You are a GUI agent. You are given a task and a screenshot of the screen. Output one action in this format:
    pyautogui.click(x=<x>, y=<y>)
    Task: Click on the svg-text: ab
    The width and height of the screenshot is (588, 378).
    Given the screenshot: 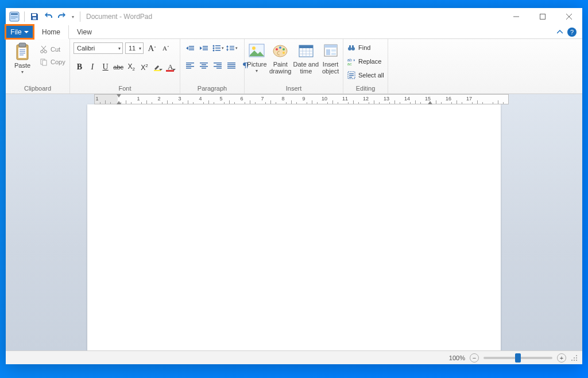 What is the action you would take?
    pyautogui.click(x=350, y=60)
    